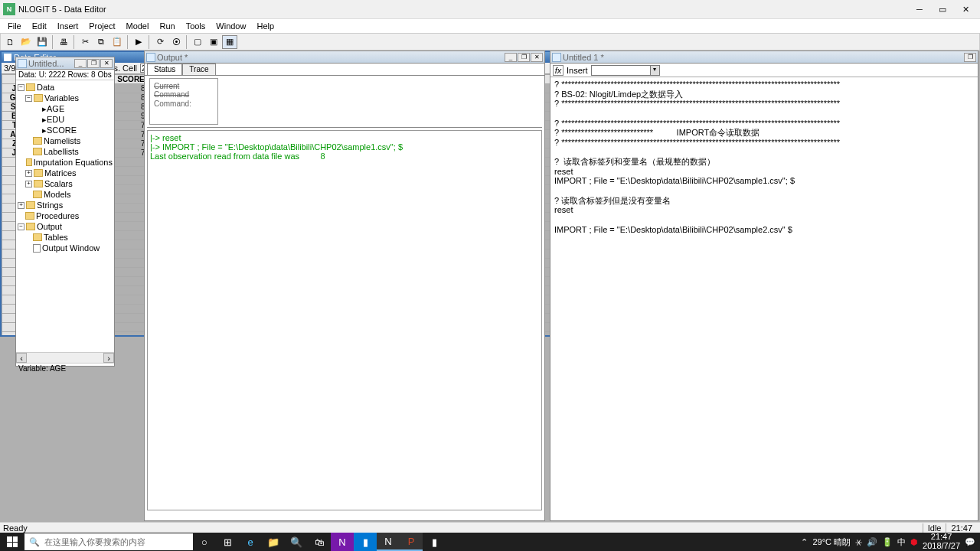 The image size is (980, 551). I want to click on save-button: 💾, so click(42, 42).